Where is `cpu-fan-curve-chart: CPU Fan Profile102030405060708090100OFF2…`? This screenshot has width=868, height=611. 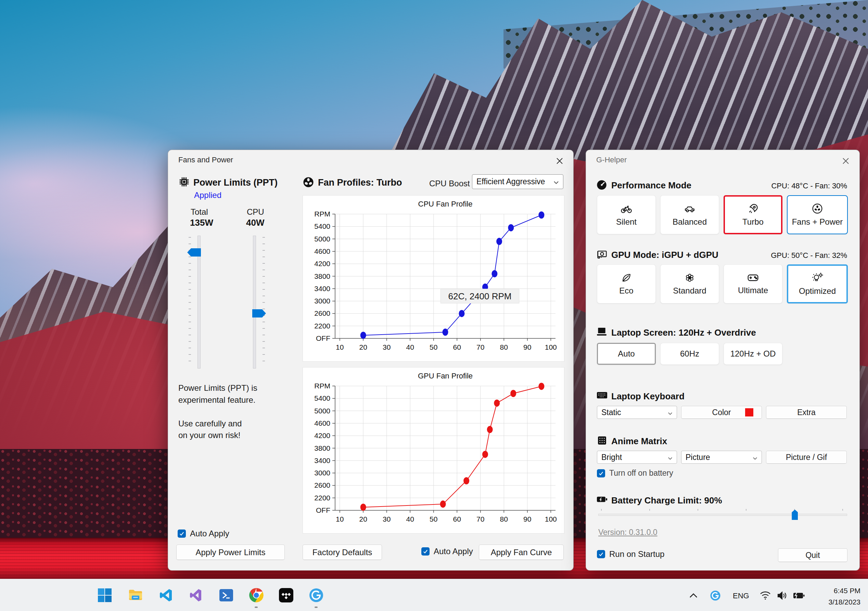
cpu-fan-curve-chart: CPU Fan Profile102030405060708090100OFF2… is located at coordinates (433, 278).